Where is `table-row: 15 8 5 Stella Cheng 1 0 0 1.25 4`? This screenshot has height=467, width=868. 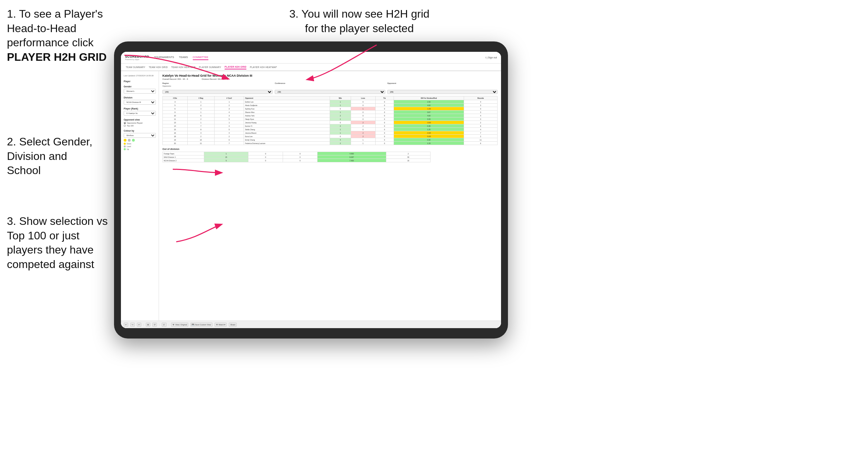
table-row: 15 8 5 Stella Cheng 1 0 0 1.25 4 is located at coordinates (330, 130).